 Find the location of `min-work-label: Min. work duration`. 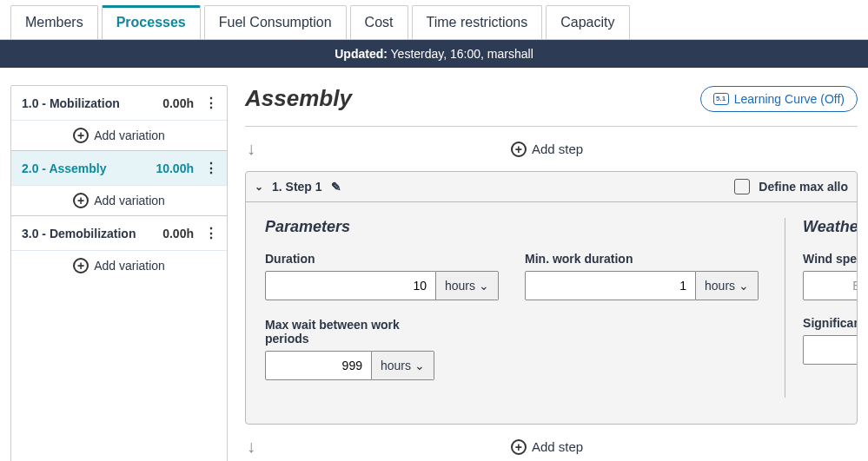

min-work-label: Min. work duration is located at coordinates (641, 259).